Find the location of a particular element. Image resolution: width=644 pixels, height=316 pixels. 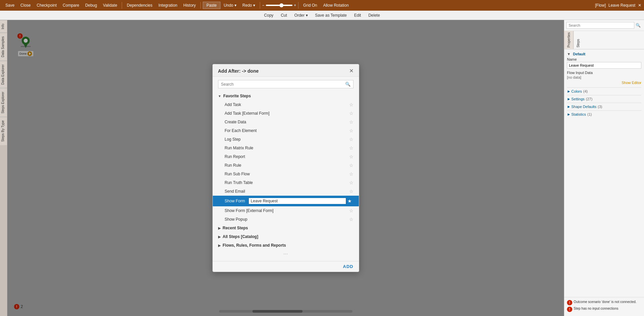

validate-button: Validate is located at coordinates (110, 5).